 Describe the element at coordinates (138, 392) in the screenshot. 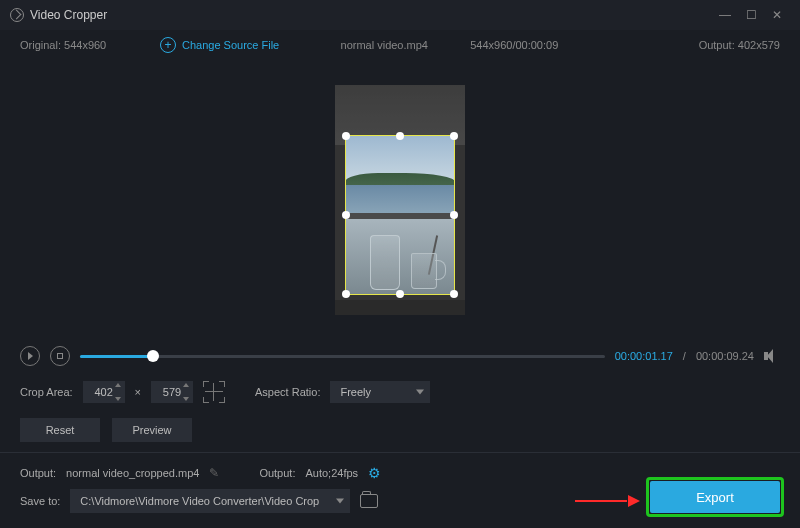

I see `multiply-label: ×` at that location.